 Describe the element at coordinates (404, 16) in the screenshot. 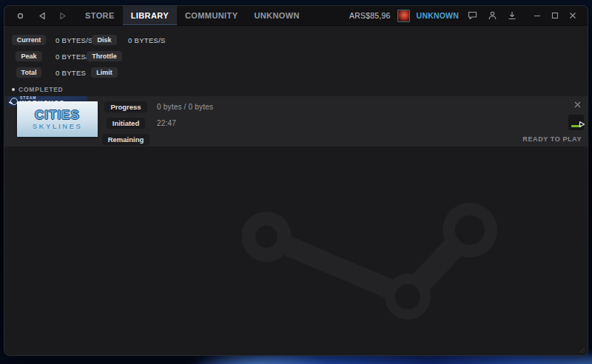

I see `avatar` at that location.